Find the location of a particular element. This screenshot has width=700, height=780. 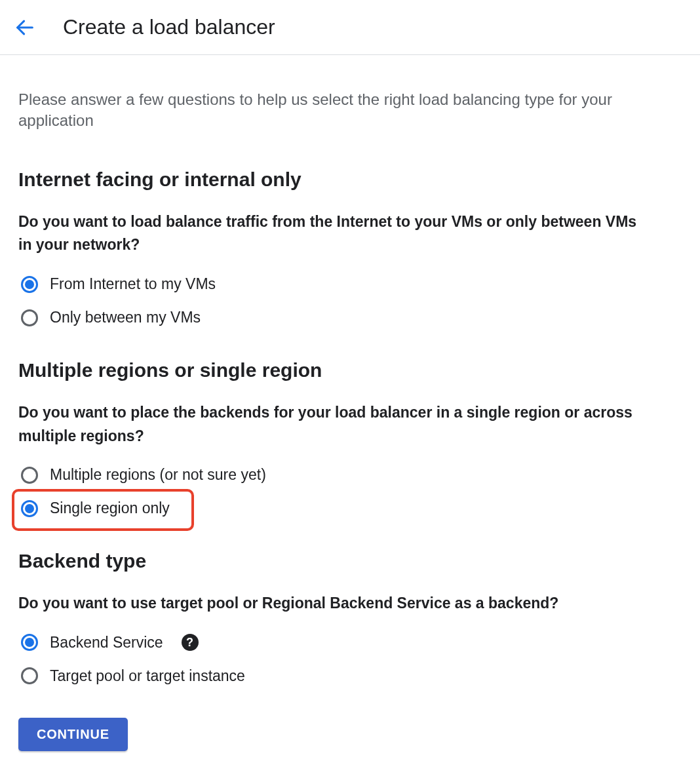

section-heading-facing: Internet facing or internal only is located at coordinates (332, 180).